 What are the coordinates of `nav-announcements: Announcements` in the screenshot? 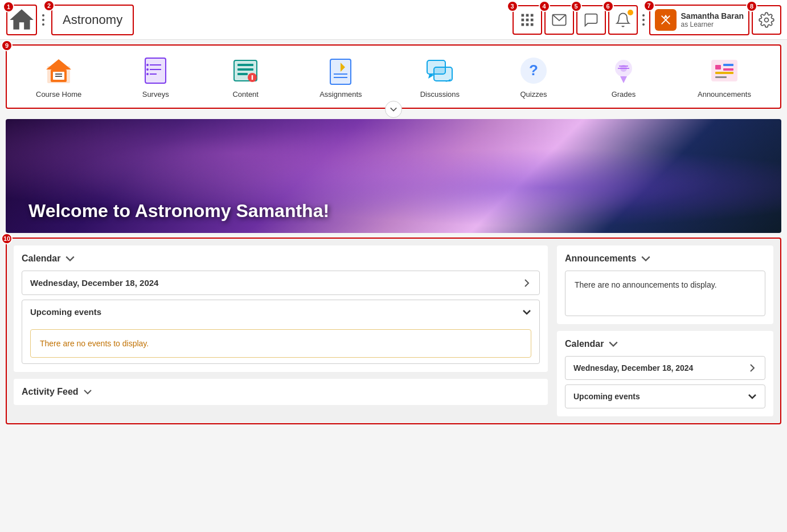 It's located at (724, 76).